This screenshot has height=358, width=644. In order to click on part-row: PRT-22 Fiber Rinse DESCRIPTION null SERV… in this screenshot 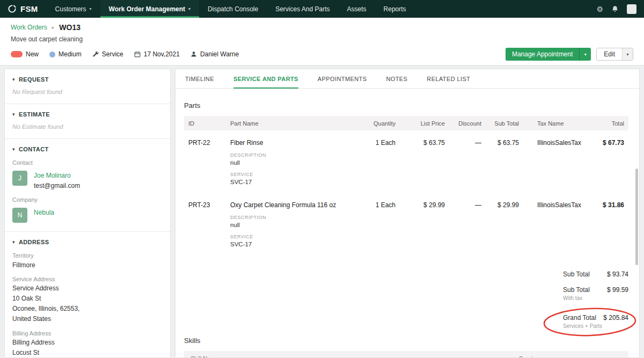, I will do `click(406, 162)`.